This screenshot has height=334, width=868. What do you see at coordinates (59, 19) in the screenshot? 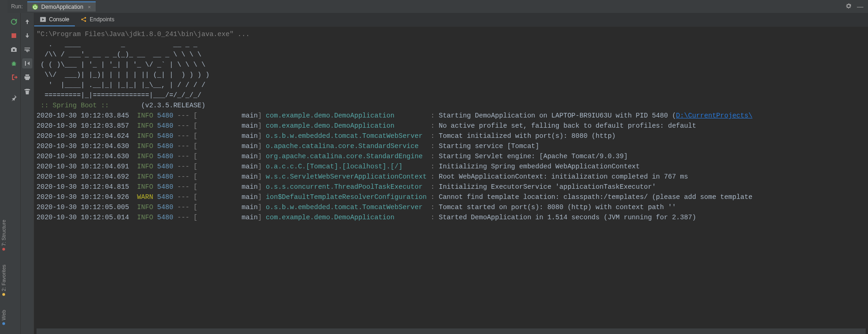
I see `tab-console-label: Console` at bounding box center [59, 19].